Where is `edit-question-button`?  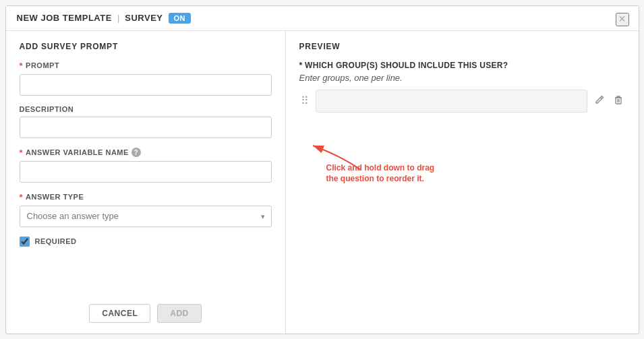 edit-question-button is located at coordinates (599, 101).